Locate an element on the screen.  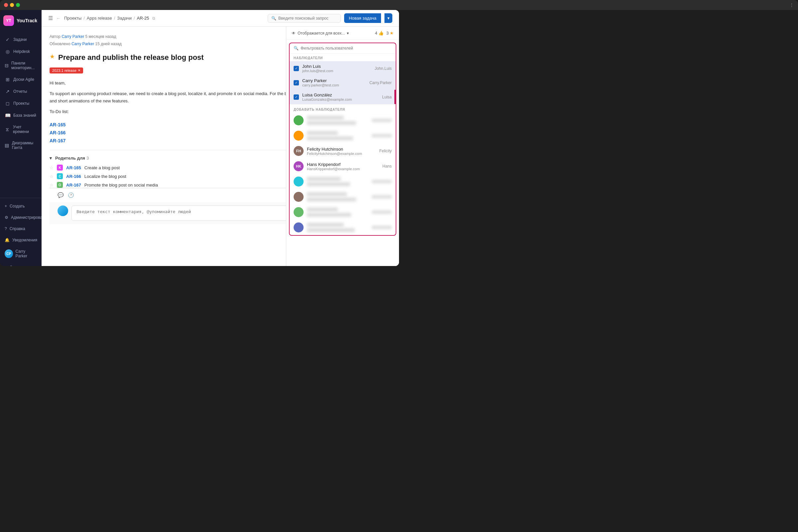
sidebar-toggle-icon: ☰ is located at coordinates (51, 18).